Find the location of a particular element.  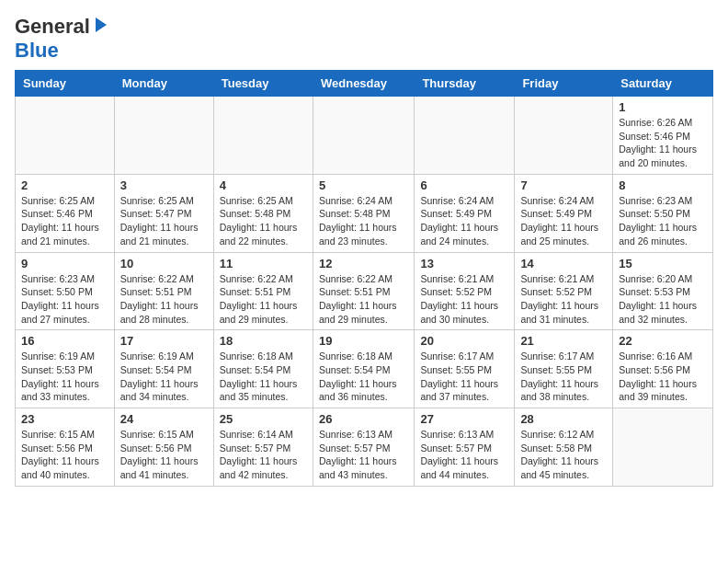

calendar-cell: 8Sunrise: 6:23 AM Sunset: 5:50 PM Daylig… is located at coordinates (664, 213).